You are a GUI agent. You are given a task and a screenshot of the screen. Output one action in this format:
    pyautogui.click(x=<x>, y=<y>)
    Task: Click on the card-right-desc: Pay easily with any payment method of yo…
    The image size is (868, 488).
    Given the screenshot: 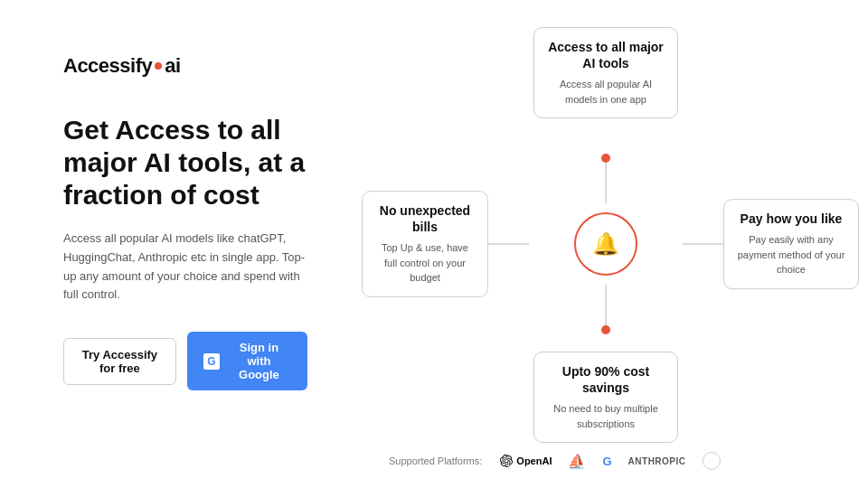 What is the action you would take?
    pyautogui.click(x=791, y=255)
    